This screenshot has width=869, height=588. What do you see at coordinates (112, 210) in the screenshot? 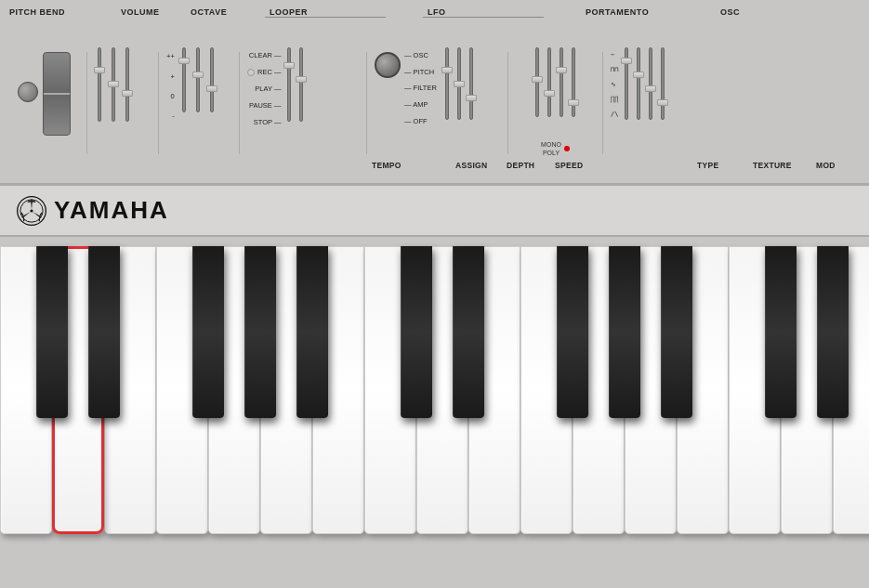
I see `yamaha-brand-text: YAMAHA` at bounding box center [112, 210].